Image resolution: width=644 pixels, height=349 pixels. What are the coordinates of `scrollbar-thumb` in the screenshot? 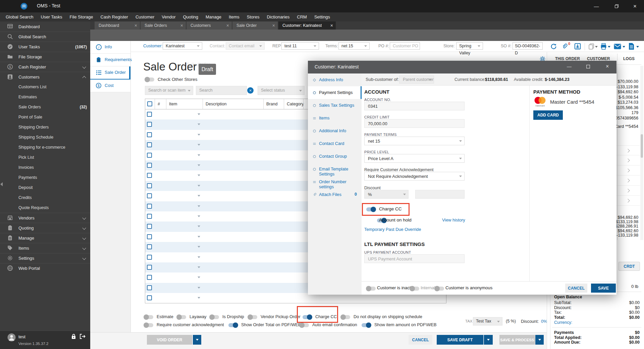 It's located at (642, 146).